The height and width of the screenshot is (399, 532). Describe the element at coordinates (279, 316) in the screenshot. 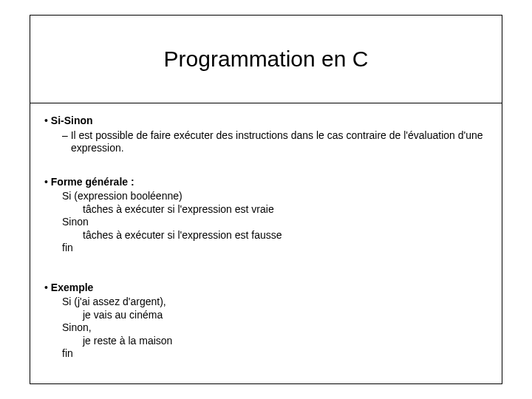

I see `ex-line-2: je vais au cinéma` at that location.